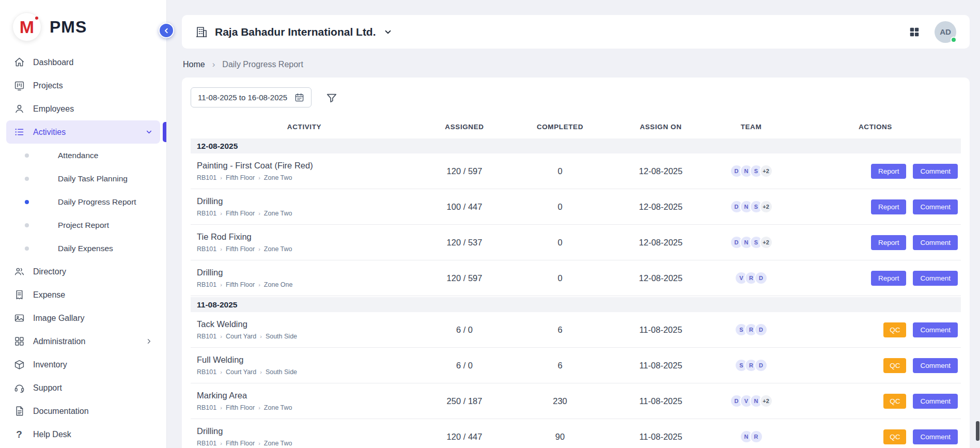 Image resolution: width=980 pixels, height=448 pixels. Describe the element at coordinates (304, 273) in the screenshot. I see `activity-name: Drilling` at that location.